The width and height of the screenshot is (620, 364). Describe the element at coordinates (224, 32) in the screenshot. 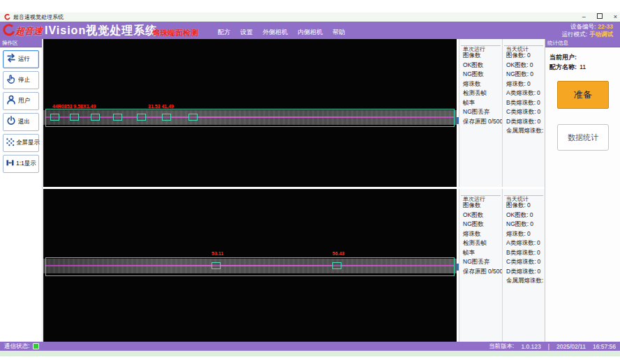

I see `menu-recipe: 配方` at that location.